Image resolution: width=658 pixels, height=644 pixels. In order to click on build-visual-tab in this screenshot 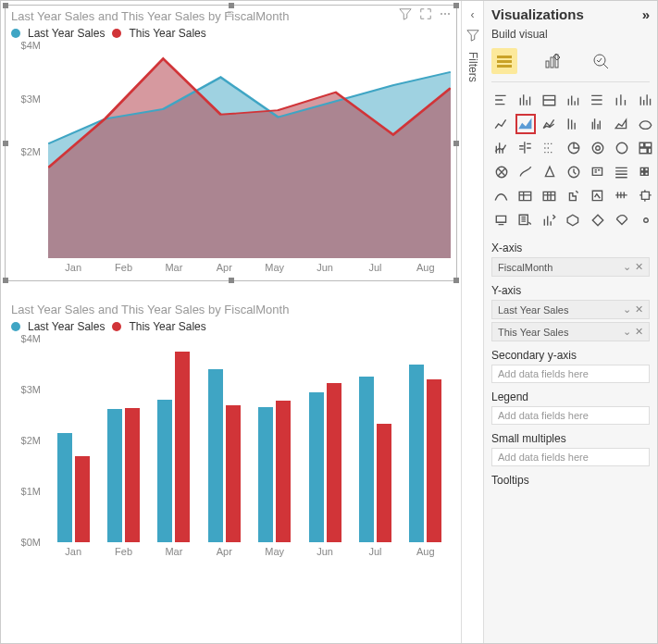, I will do `click(504, 61)`.